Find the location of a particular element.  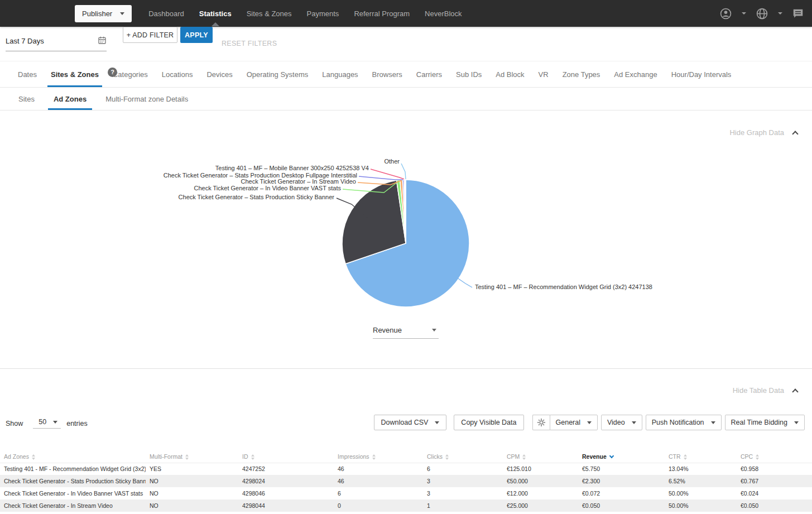

chart-metric-dropdown: Revenue is located at coordinates (406, 333).